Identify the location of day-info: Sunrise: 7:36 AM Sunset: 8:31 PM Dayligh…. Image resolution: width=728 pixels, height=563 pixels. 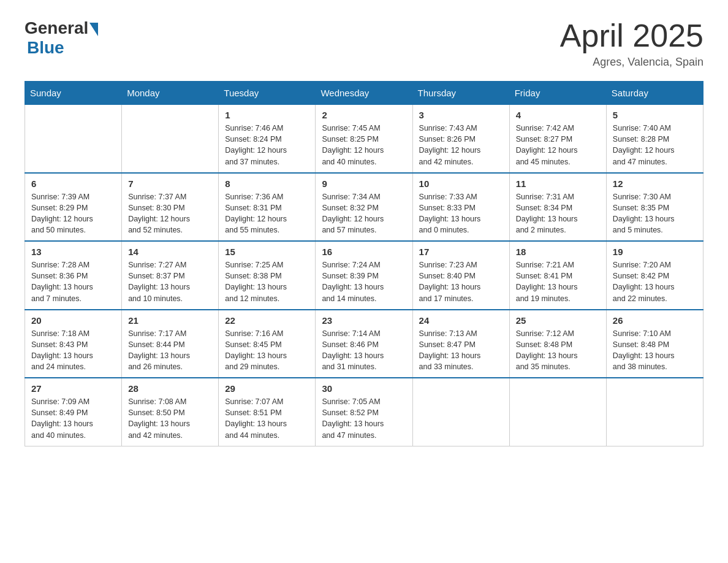
(267, 213).